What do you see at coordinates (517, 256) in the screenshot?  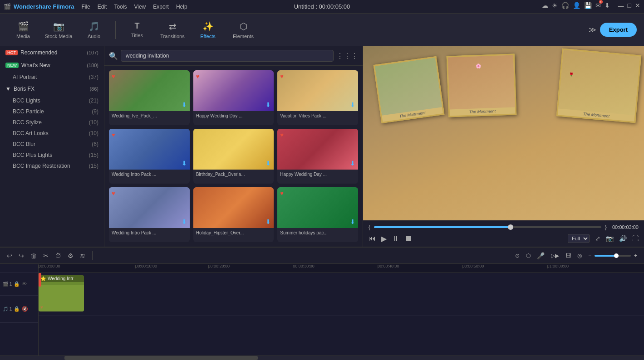 I see `snap-icon: ⊙` at bounding box center [517, 256].